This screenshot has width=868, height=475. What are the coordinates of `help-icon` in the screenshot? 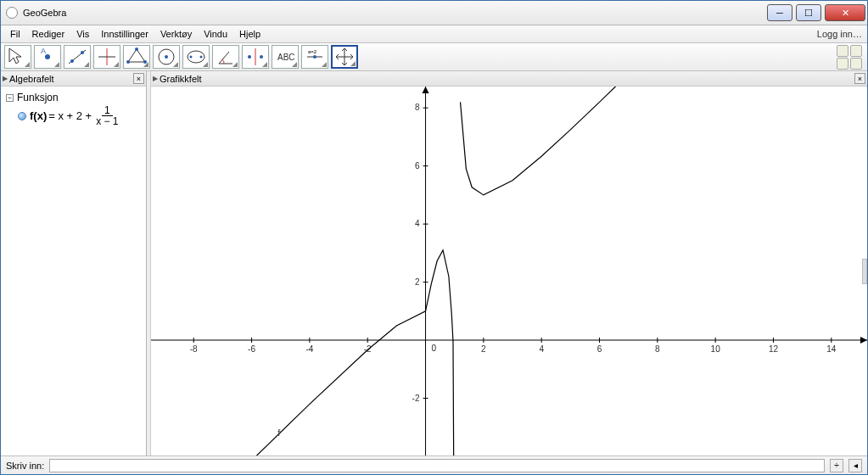 It's located at (843, 64).